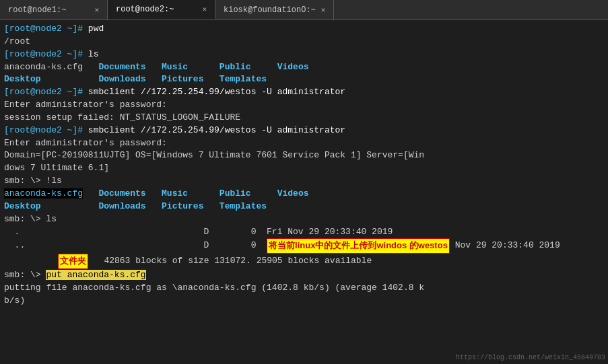 Image resolution: width=608 pixels, height=364 pixels. What do you see at coordinates (73, 261) in the screenshot?
I see `annotation-folder: 文件夹` at bounding box center [73, 261].